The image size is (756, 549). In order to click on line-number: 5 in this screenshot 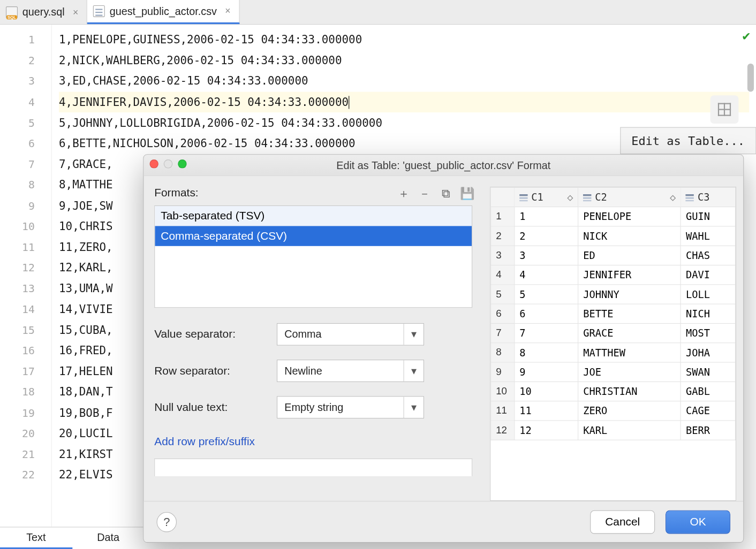, I will do `click(17, 123)`.